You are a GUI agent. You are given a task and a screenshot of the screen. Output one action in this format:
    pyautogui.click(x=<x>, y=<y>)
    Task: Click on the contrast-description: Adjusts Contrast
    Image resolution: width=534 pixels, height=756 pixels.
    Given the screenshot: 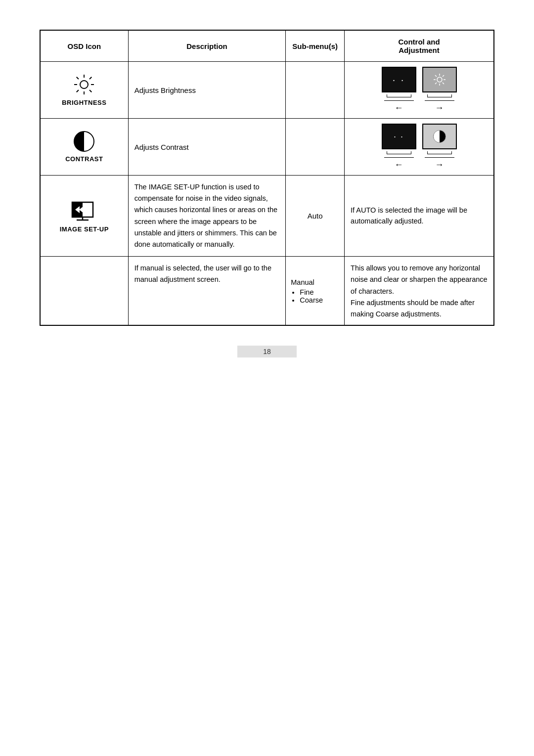 What is the action you would take?
    pyautogui.click(x=207, y=147)
    